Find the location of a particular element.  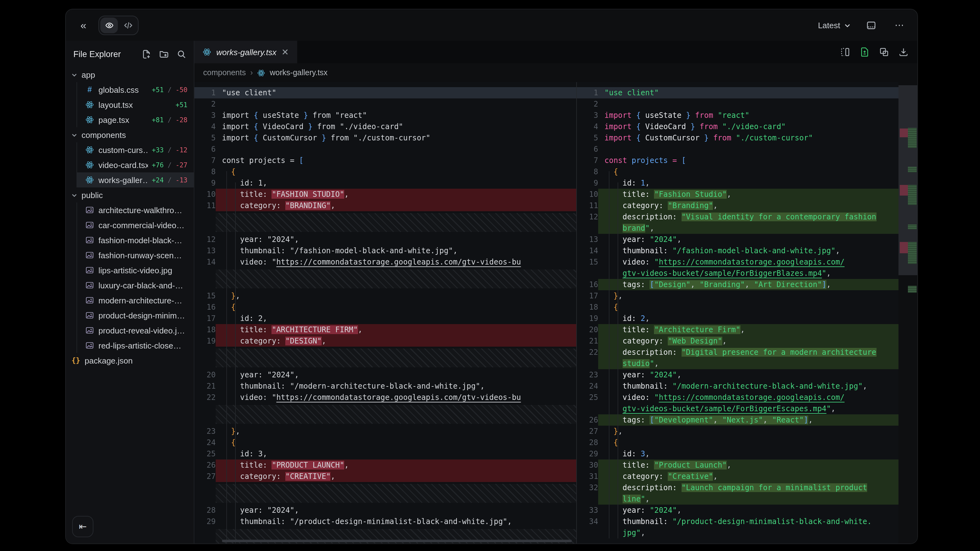

file-item-globals.css: #globals.css+51 / -50 is located at coordinates (135, 90).